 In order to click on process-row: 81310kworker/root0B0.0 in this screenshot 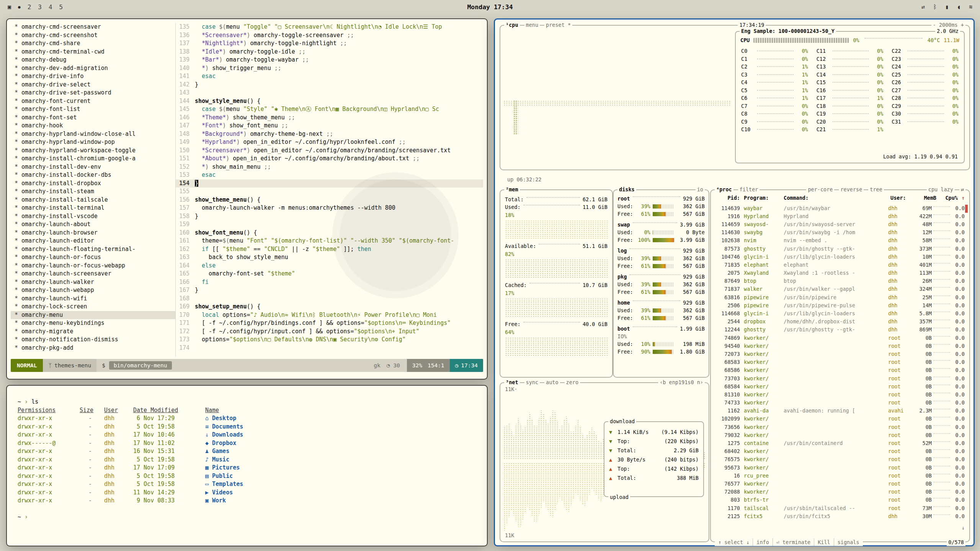, I will do `click(840, 394)`.